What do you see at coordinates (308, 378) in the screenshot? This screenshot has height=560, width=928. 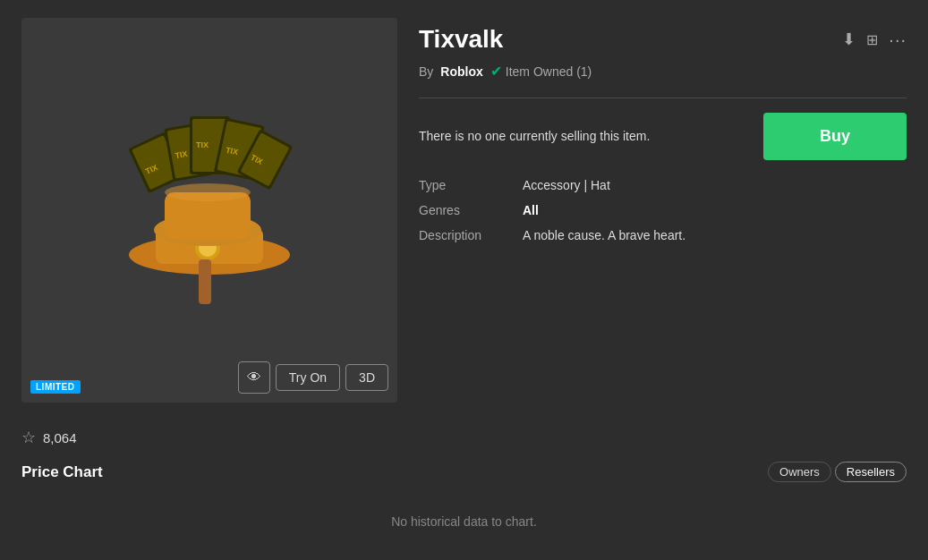 I see `try-on-button: Try On` at bounding box center [308, 378].